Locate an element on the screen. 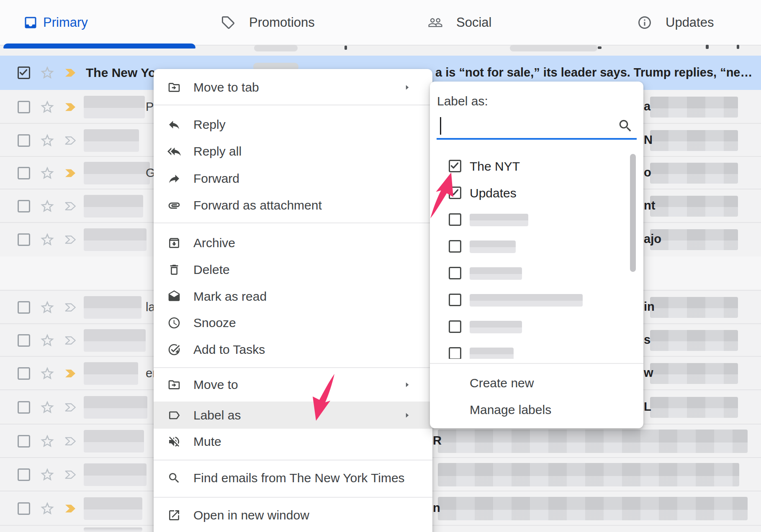  menu-item-label: Reply all is located at coordinates (218, 151).